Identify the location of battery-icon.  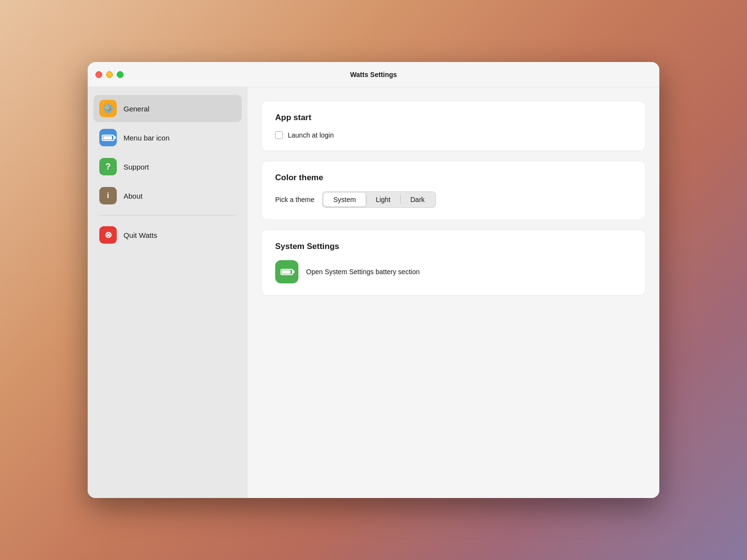
(108, 138).